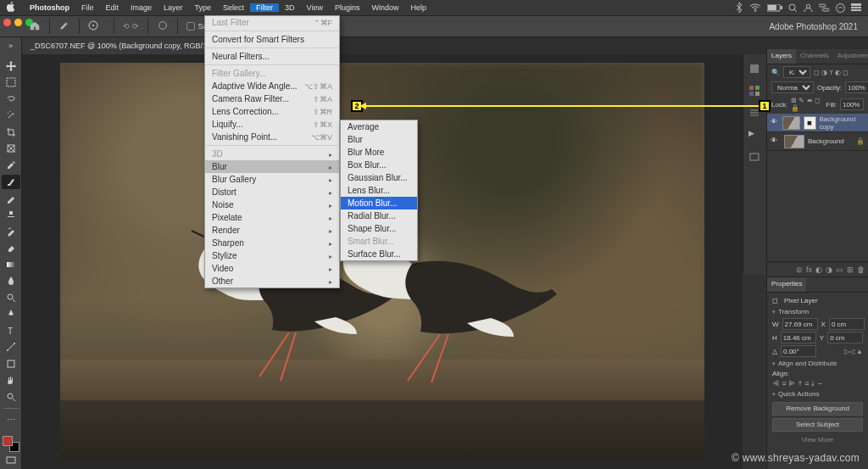  I want to click on screen-mode-icon, so click(11, 461).